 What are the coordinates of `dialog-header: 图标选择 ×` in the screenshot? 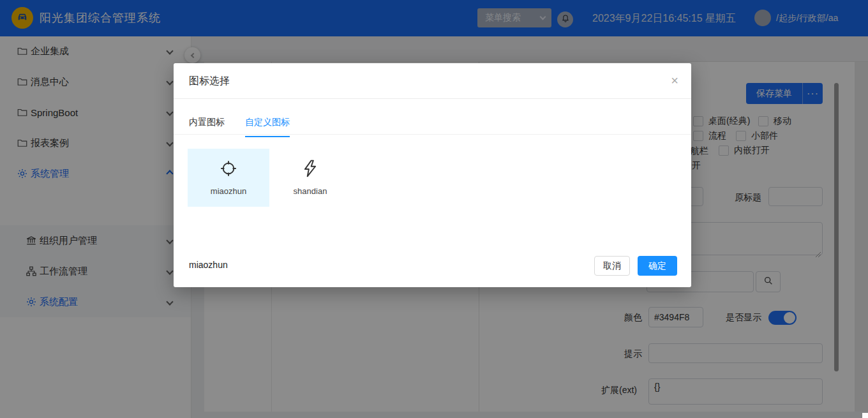 It's located at (433, 81).